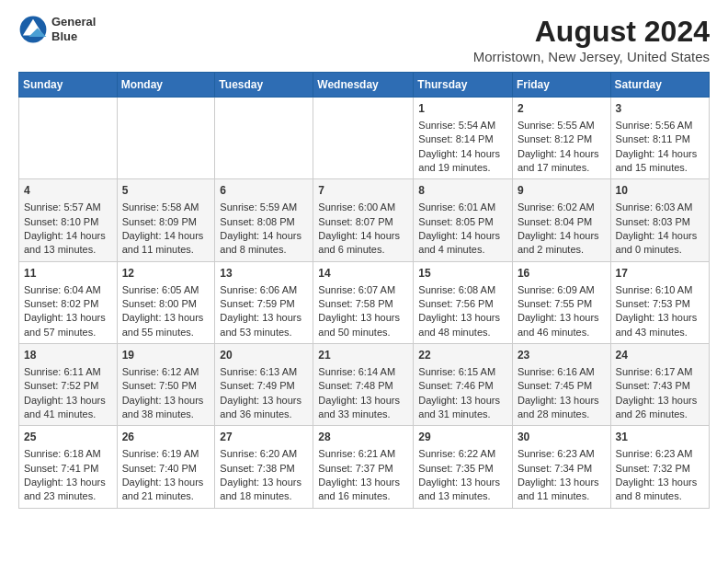  I want to click on day-info: Sunrise: 6:12 AM, so click(166, 372).